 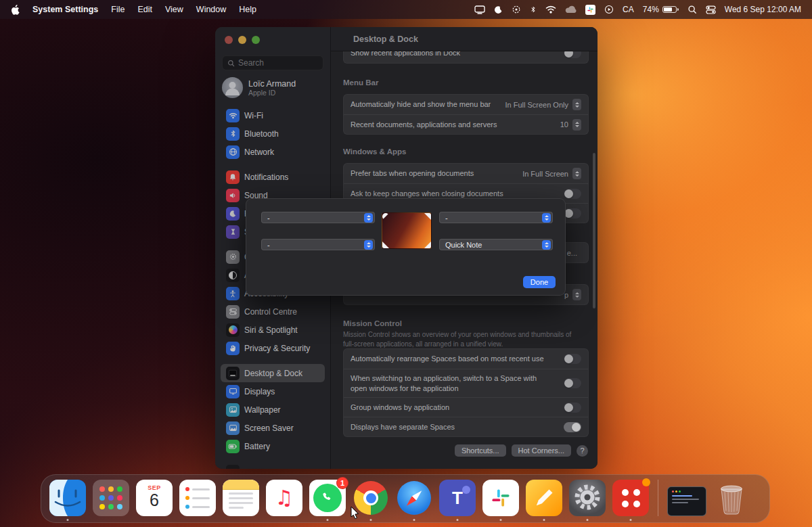 What do you see at coordinates (273, 465) in the screenshot?
I see `sidebar-item-partial` at bounding box center [273, 465].